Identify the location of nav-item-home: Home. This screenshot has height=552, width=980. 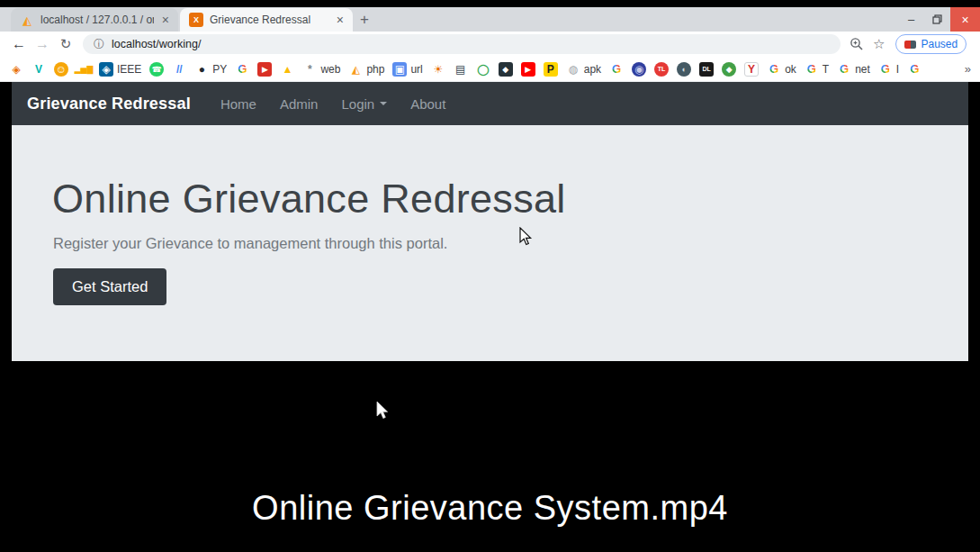
(238, 104).